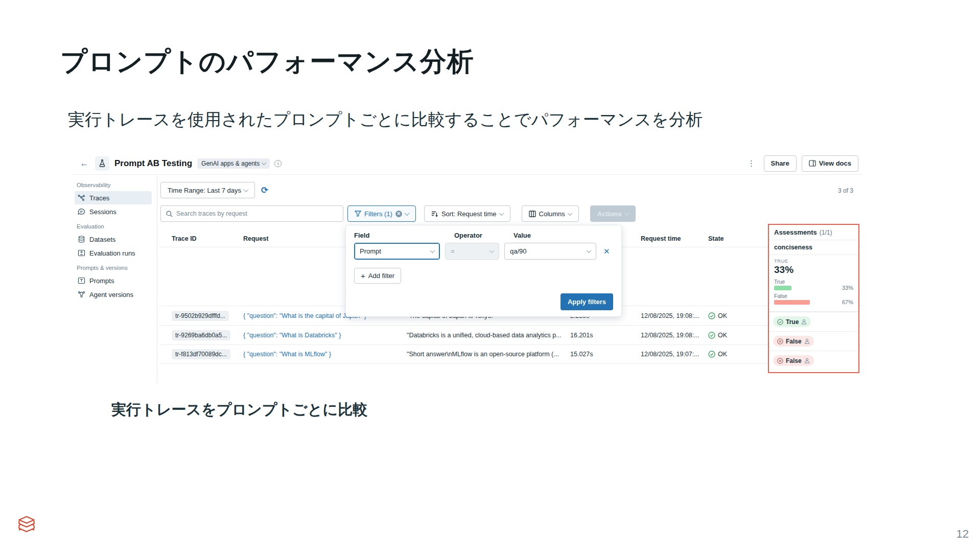 This screenshot has width=980, height=552. What do you see at coordinates (813, 282) in the screenshot?
I see `bar-label: True` at bounding box center [813, 282].